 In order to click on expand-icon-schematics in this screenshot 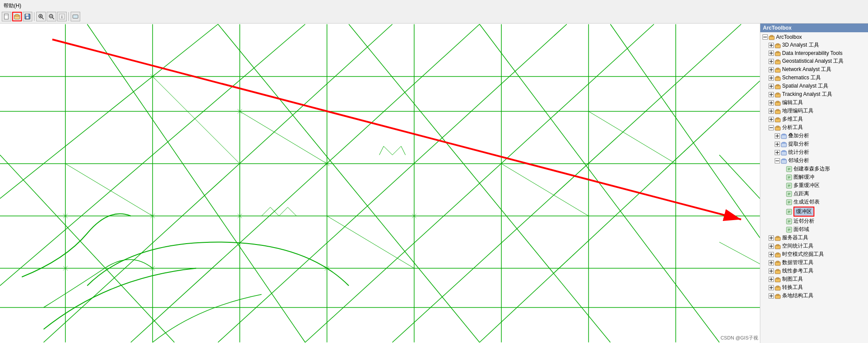, I will do `click(771, 78)`.